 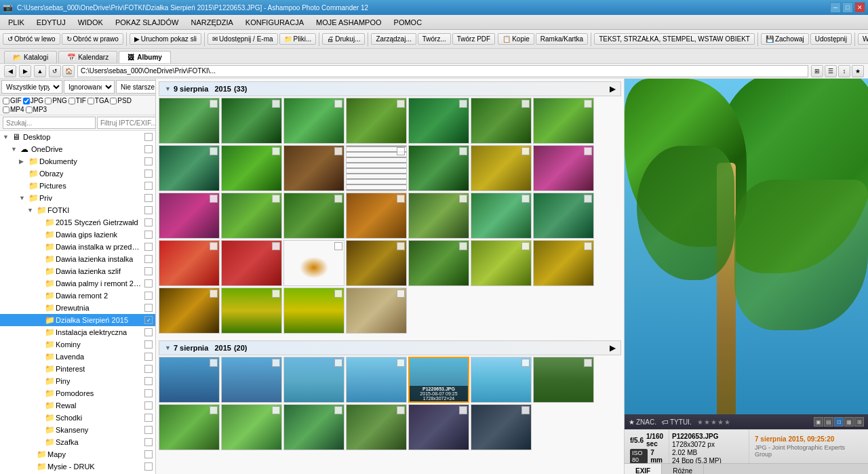 What do you see at coordinates (77, 235) in the screenshot?
I see `tree-item-dawia1: 📁 Dawia gips łazienk` at bounding box center [77, 235].